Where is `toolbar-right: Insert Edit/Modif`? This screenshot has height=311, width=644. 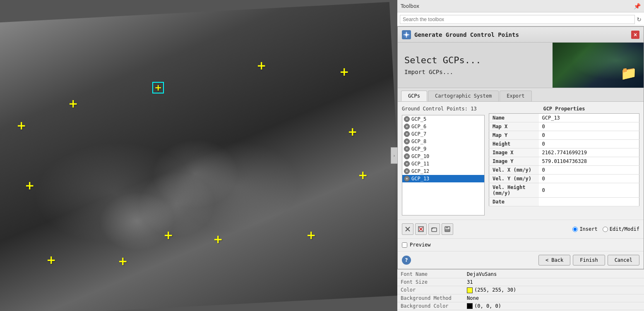 toolbar-right: Insert Edit/Modif is located at coordinates (606, 229).